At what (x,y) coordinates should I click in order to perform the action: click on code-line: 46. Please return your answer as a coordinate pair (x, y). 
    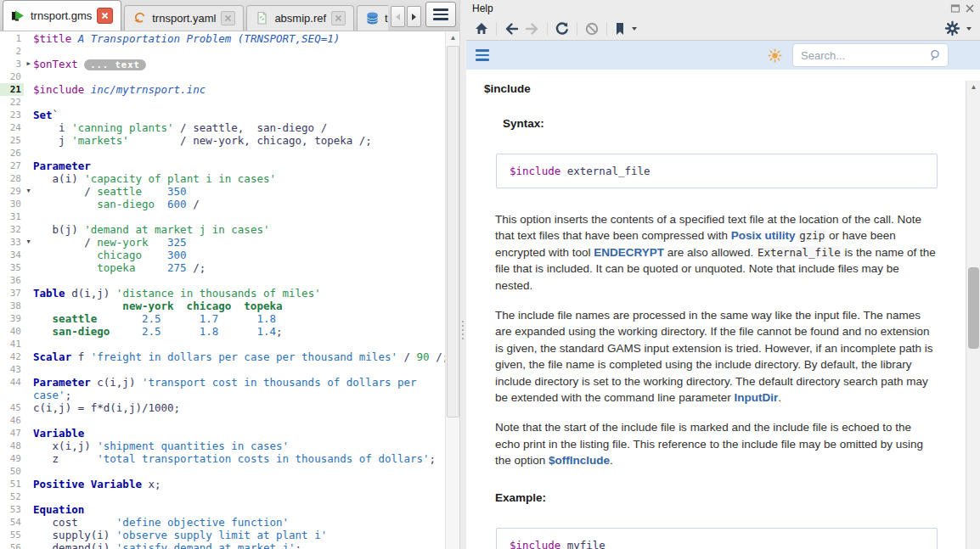
    Looking at the image, I should click on (222, 421).